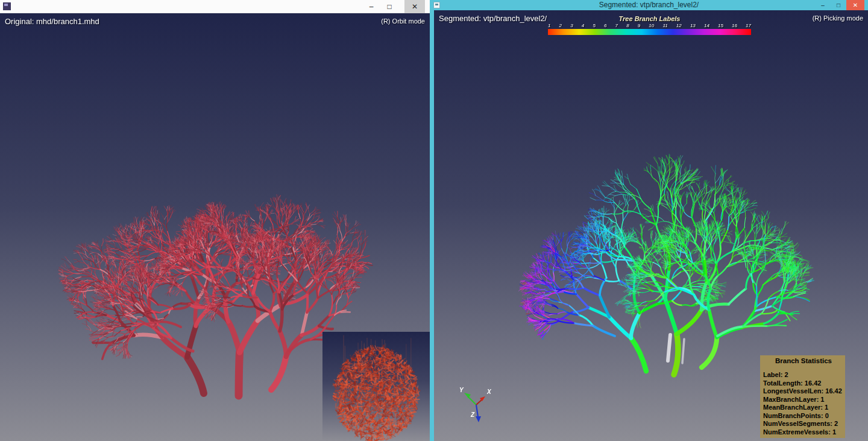  Describe the element at coordinates (650, 32) in the screenshot. I see `colorbar-gradient` at that location.